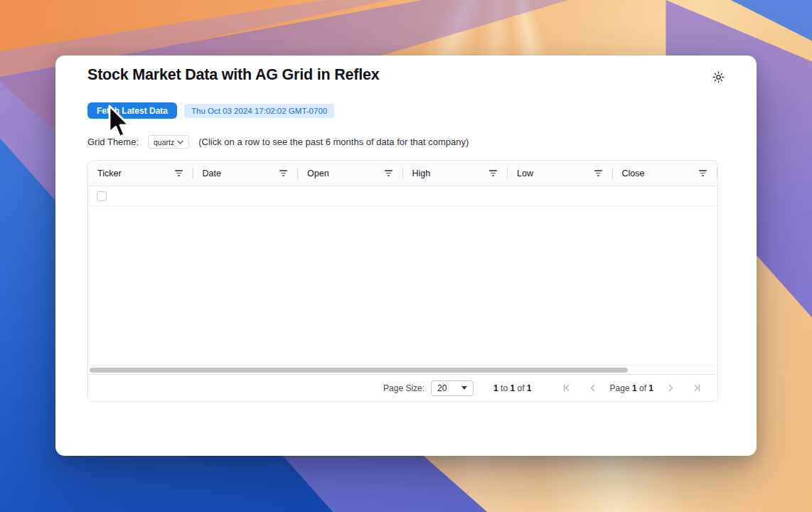 The width and height of the screenshot is (812, 512). What do you see at coordinates (694, 388) in the screenshot?
I see `last-page-button` at bounding box center [694, 388].